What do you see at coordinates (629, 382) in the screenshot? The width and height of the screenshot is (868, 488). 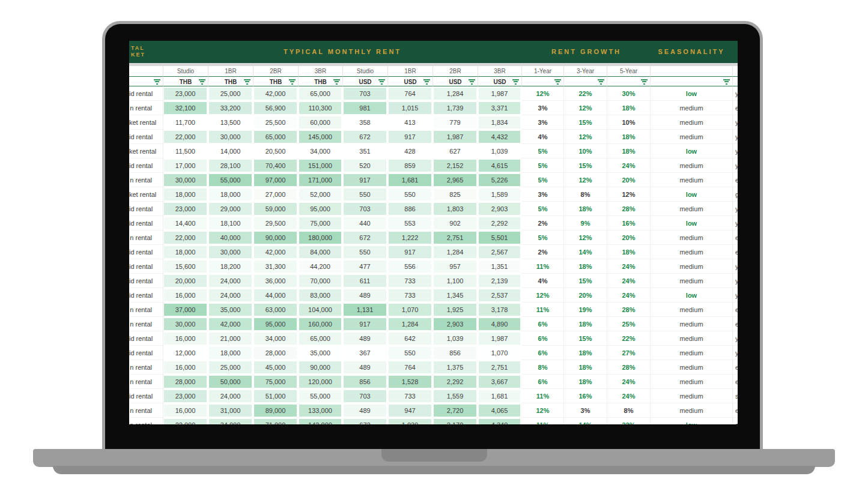 I see `growth-value-cell: 24%` at bounding box center [629, 382].